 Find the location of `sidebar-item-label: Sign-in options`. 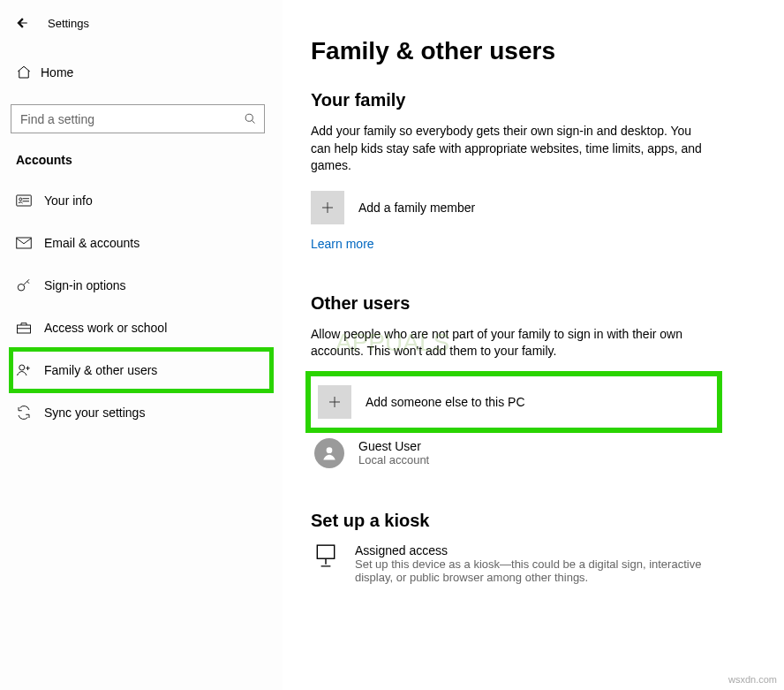

sidebar-item-label: Sign-in options is located at coordinates (85, 285).